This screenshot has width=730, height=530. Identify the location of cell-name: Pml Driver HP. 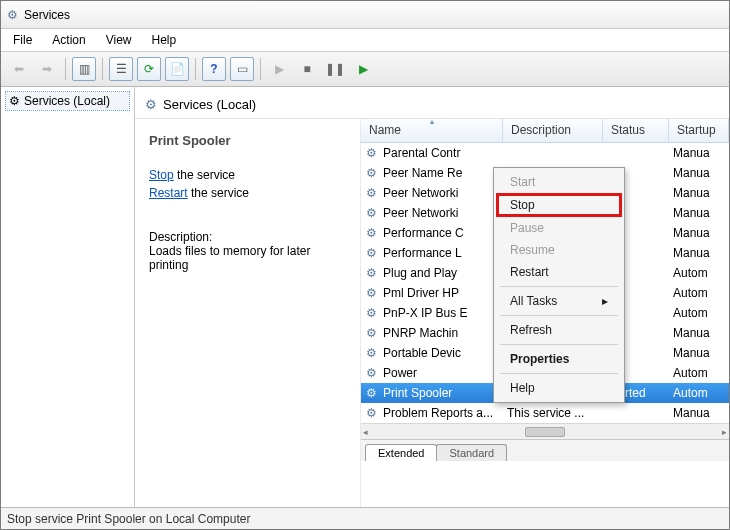
(441, 293).